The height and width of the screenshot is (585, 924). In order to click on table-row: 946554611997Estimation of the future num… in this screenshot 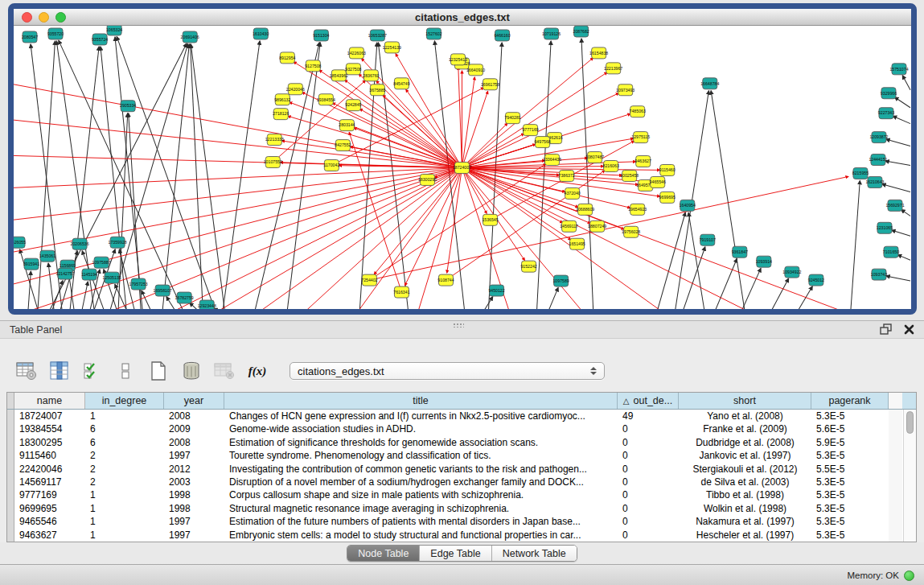, I will do `click(462, 521)`.